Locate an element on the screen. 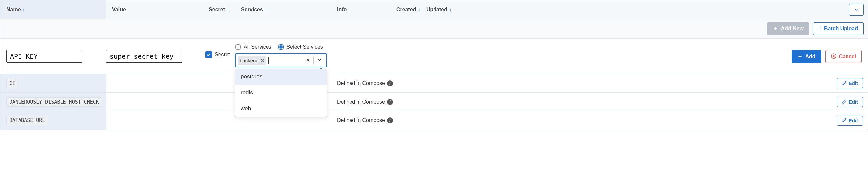  radio-select-services: Select Services is located at coordinates (301, 47).